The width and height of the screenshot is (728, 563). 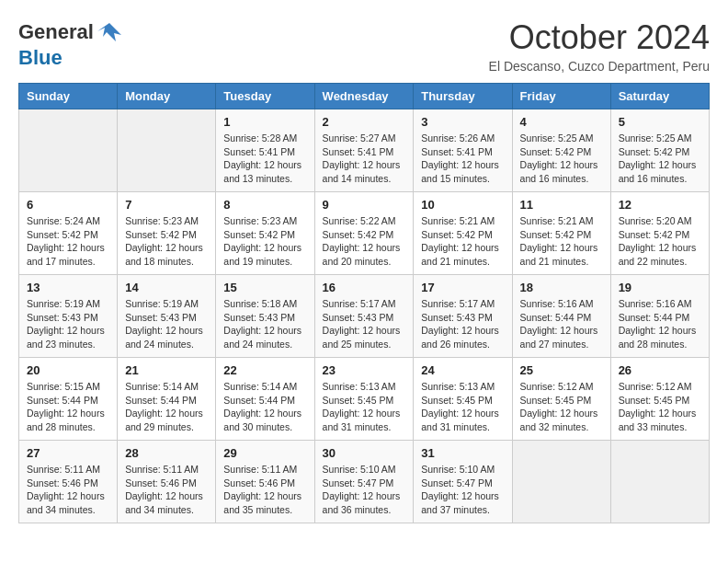 What do you see at coordinates (561, 97) in the screenshot?
I see `weekday-header-friday: Friday` at bounding box center [561, 97].